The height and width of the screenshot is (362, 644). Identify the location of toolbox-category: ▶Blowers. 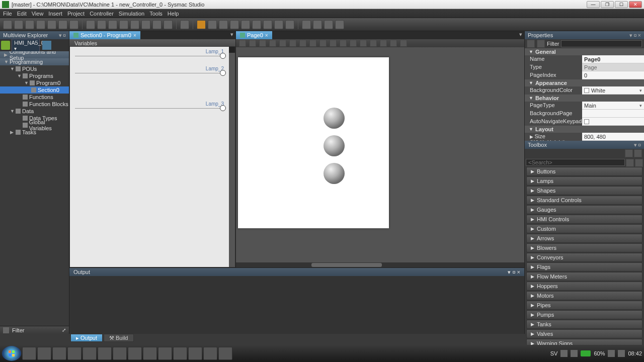
(585, 248).